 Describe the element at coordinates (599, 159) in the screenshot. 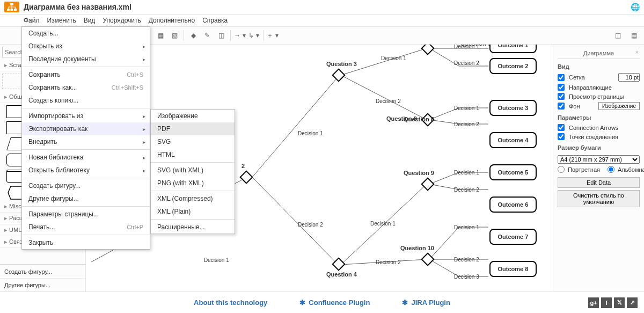

I see `paper-size-select: A4 (210 mm x 297 mm)` at that location.